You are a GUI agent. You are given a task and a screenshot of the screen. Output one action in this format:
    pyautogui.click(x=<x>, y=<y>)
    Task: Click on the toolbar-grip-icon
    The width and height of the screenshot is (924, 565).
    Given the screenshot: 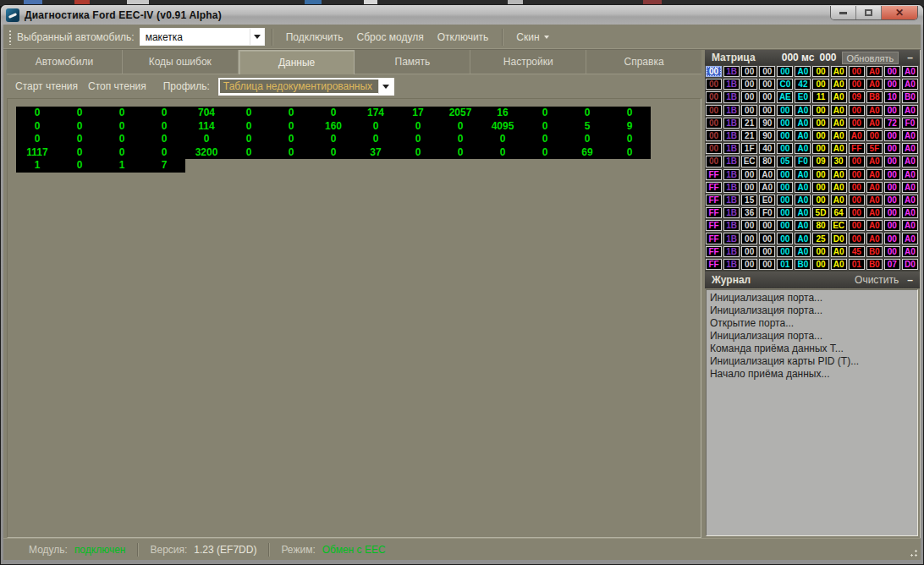 What is the action you would take?
    pyautogui.click(x=10, y=37)
    